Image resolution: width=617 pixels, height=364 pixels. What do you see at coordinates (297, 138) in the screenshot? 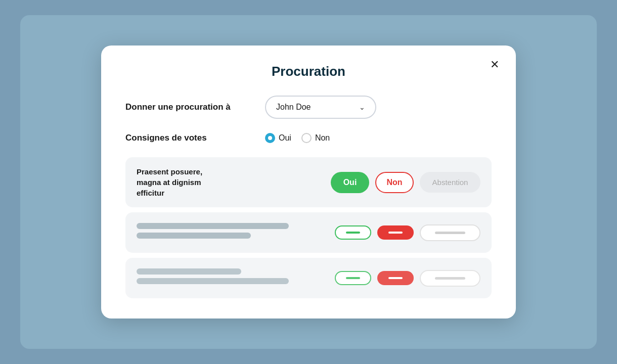
I see `consignes-radio-group: Oui Non` at bounding box center [297, 138].